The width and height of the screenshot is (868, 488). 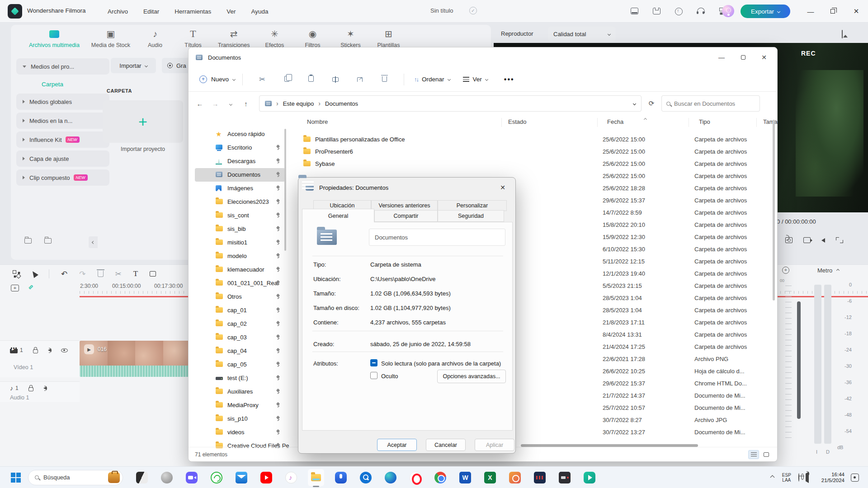 What do you see at coordinates (635, 11) in the screenshot?
I see `layout-panel-icon` at bounding box center [635, 11].